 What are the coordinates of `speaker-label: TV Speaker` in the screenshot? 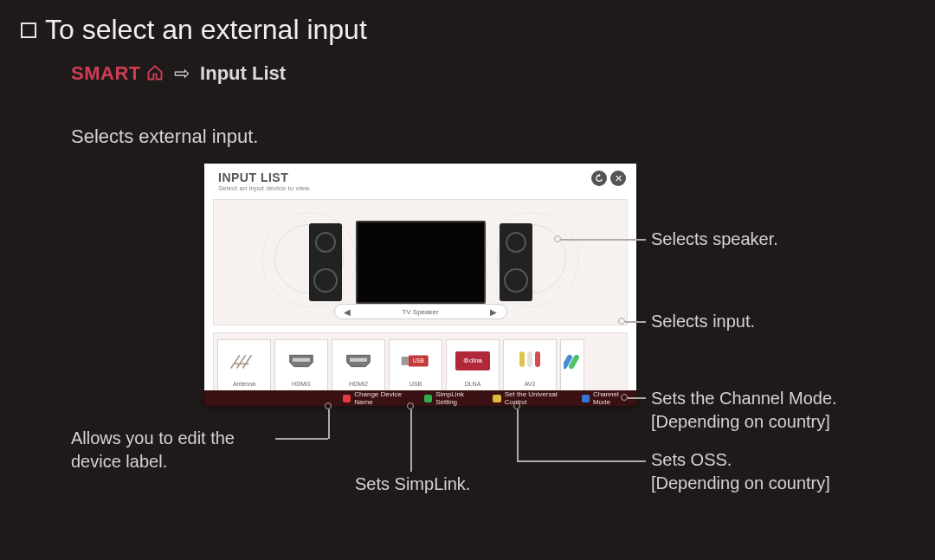 It's located at (420, 312).